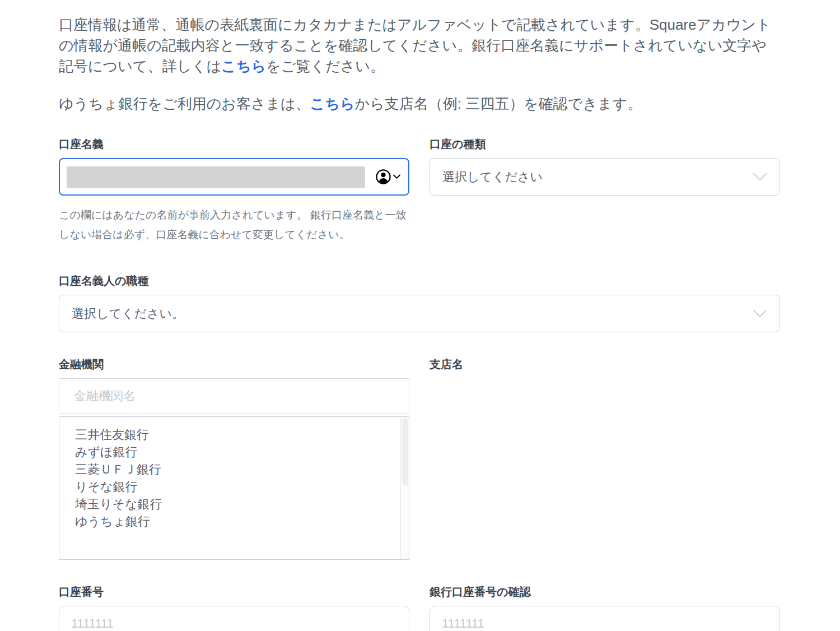 The image size is (840, 631). I want to click on account-type-field-group: 口座の種類 選択してください, so click(605, 191).